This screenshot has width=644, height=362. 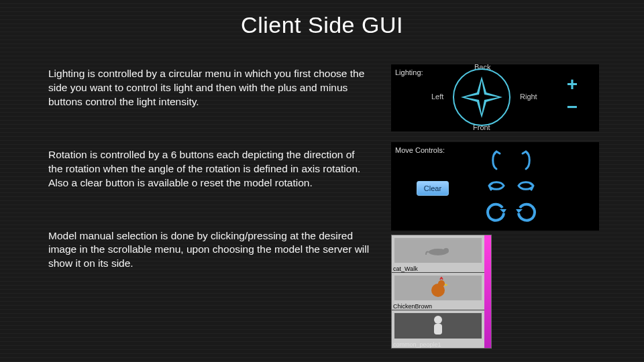 What do you see at coordinates (441, 292) in the screenshot?
I see `model-selection-list: cat_Walk ChickenBrown common_people1` at bounding box center [441, 292].